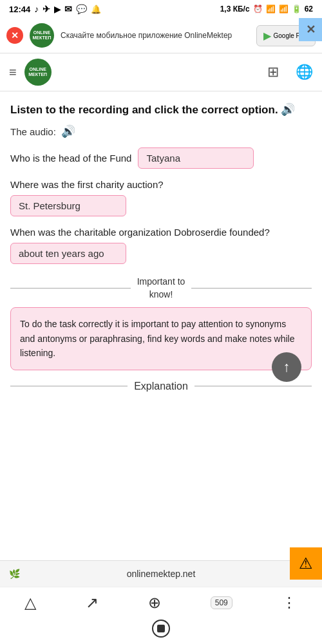 Image resolution: width=322 pixels, height=644 pixels. Describe the element at coordinates (157, 339) in the screenshot. I see `info-box-text: To do the task correctly it is important…` at that location.